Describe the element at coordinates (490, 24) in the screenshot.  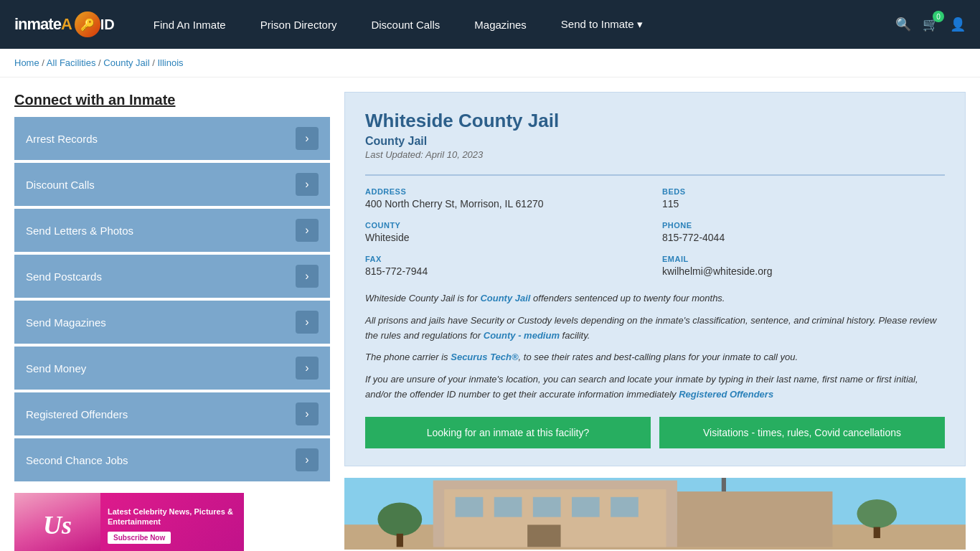
I see `site-header: inmateA 🔑 ID Find An Inmate Prison Direc…` at that location.